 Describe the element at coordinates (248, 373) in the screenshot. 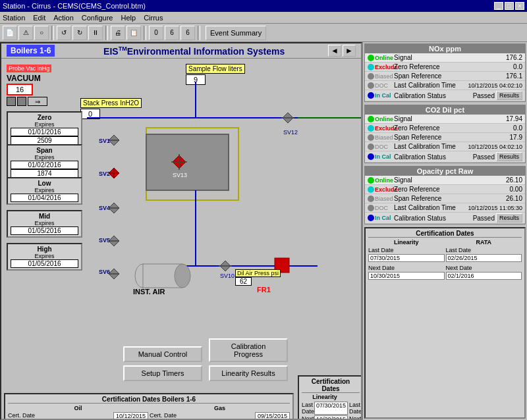

I see `linearity-results-button: Linearity Results` at that location.